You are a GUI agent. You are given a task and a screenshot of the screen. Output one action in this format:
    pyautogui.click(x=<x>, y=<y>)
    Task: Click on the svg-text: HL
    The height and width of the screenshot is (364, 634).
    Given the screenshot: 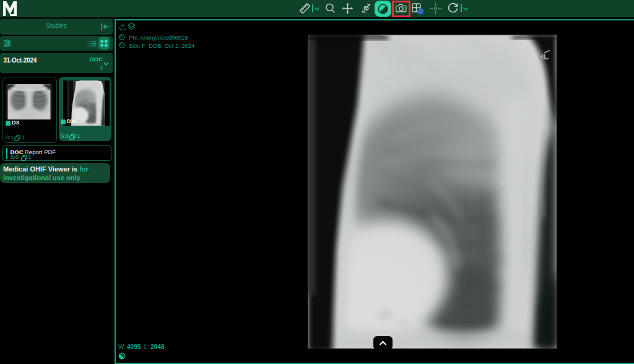 What is the action you would take?
    pyautogui.click(x=543, y=57)
    